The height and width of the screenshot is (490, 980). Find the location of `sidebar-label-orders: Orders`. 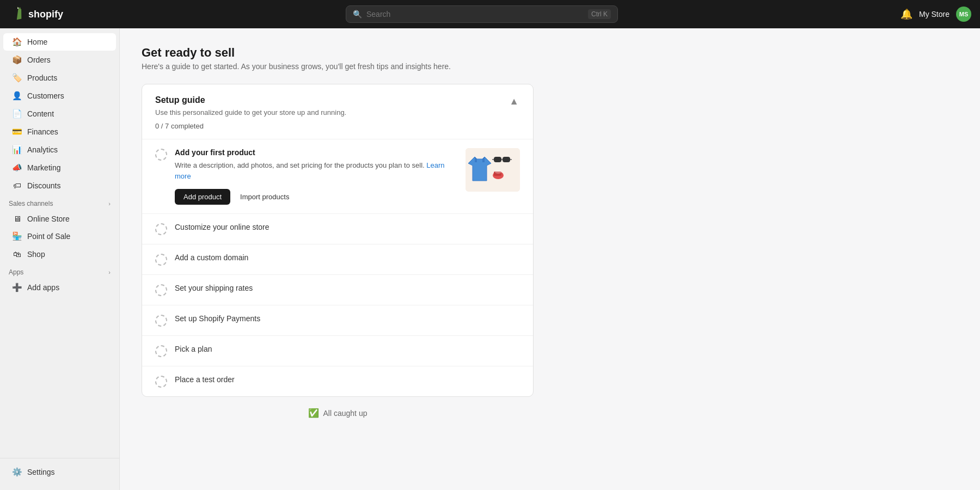

sidebar-label-orders: Orders is located at coordinates (39, 60).